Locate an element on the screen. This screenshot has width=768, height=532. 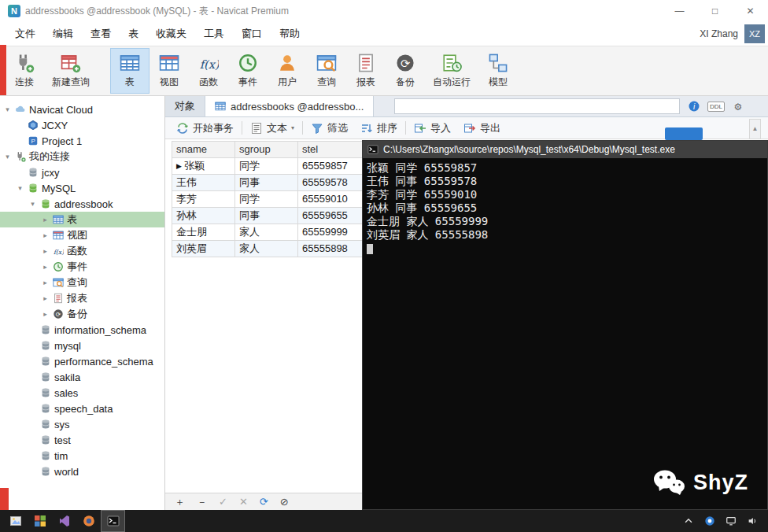
toolbar-model-button: 模型 is located at coordinates (498, 71).